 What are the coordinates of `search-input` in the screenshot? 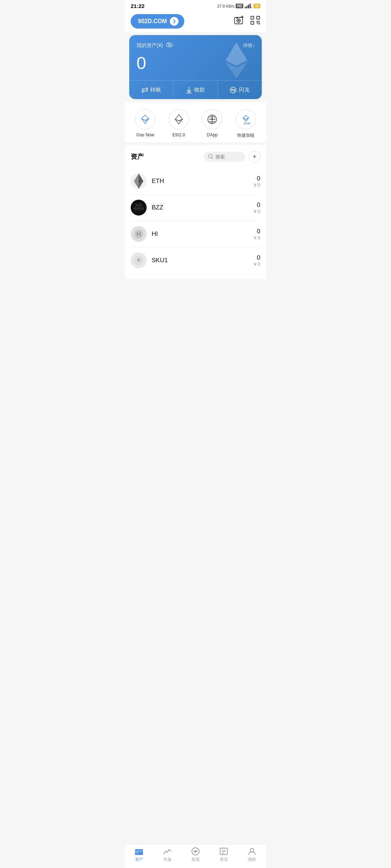 It's located at (228, 157).